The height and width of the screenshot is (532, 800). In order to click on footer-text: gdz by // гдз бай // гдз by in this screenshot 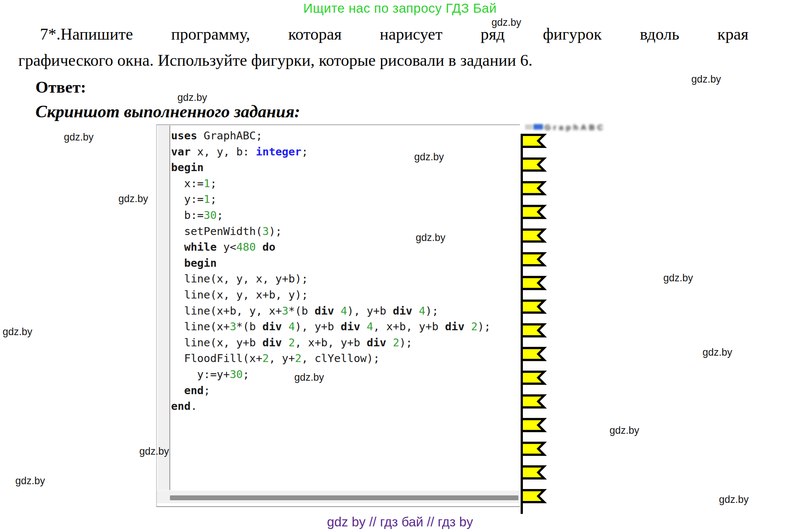, I will do `click(400, 522)`.